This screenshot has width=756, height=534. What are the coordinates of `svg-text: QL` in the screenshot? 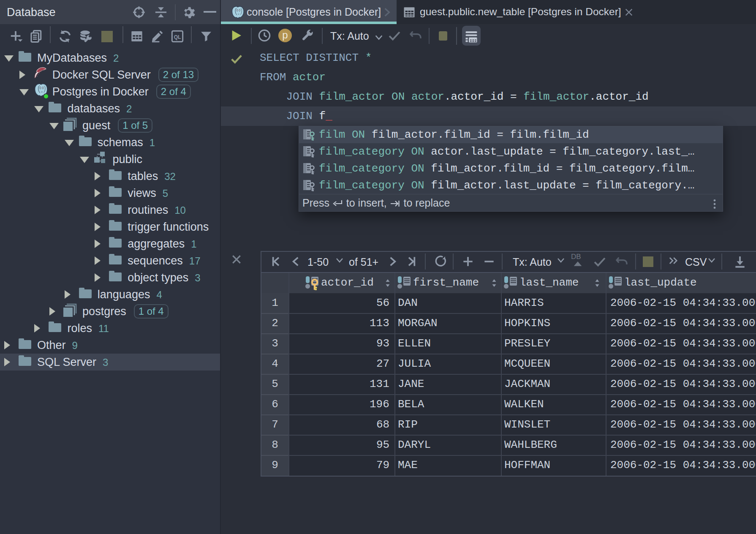 It's located at (177, 37).